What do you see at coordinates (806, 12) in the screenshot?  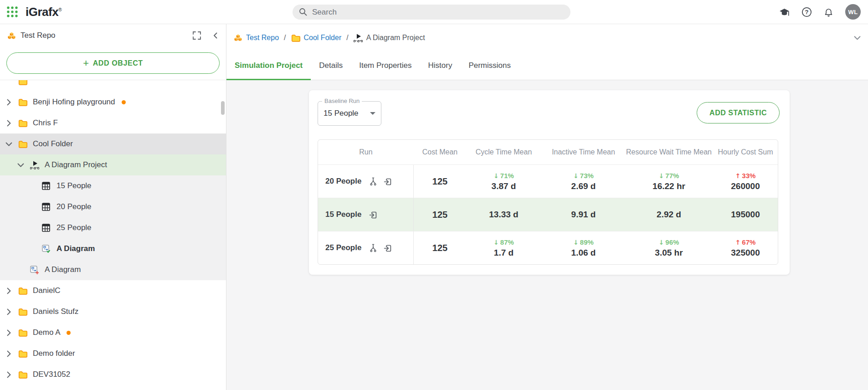 I see `help-icon` at bounding box center [806, 12].